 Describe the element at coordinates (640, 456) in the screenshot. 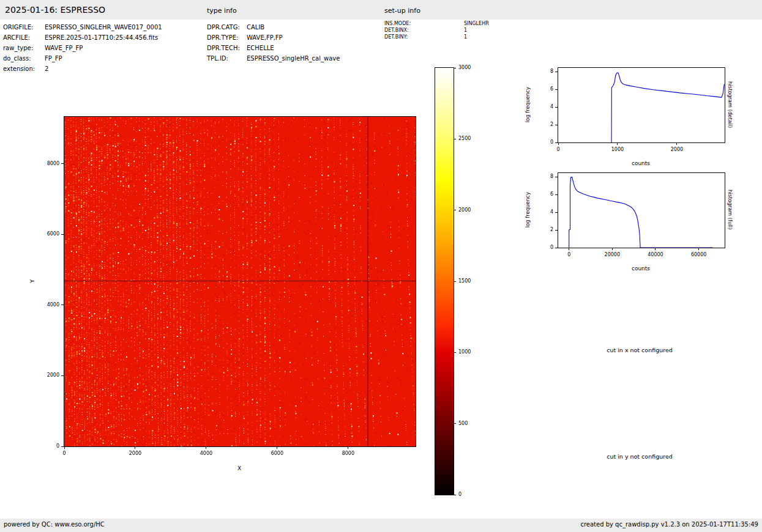

I see `cut-y-message: cut in y not configured` at that location.